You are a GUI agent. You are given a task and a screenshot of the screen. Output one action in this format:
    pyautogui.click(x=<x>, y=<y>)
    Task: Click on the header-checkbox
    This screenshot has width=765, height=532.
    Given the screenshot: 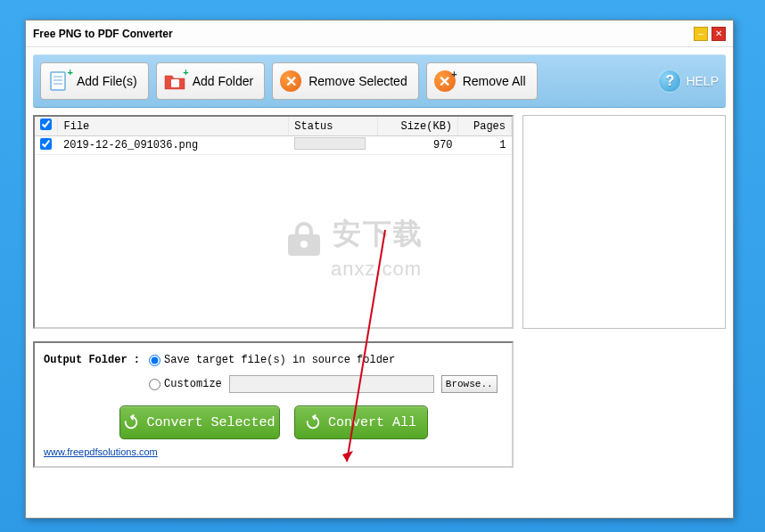 What is the action you would take?
    pyautogui.click(x=46, y=127)
    